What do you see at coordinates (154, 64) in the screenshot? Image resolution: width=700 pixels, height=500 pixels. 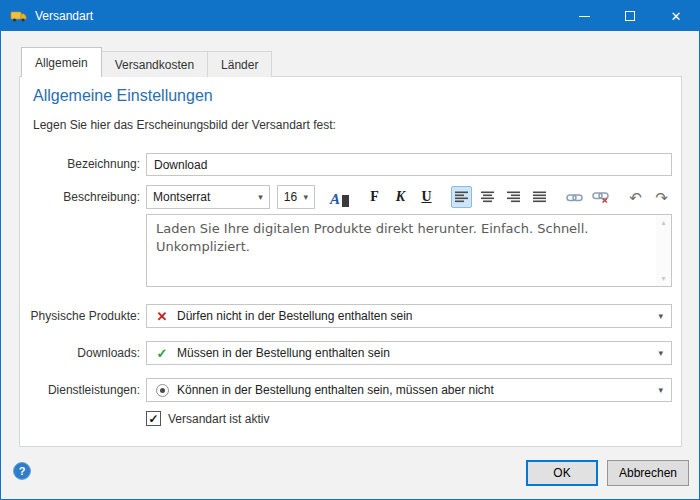 I see `tab-versandkosten: Versandkosten` at bounding box center [154, 64].